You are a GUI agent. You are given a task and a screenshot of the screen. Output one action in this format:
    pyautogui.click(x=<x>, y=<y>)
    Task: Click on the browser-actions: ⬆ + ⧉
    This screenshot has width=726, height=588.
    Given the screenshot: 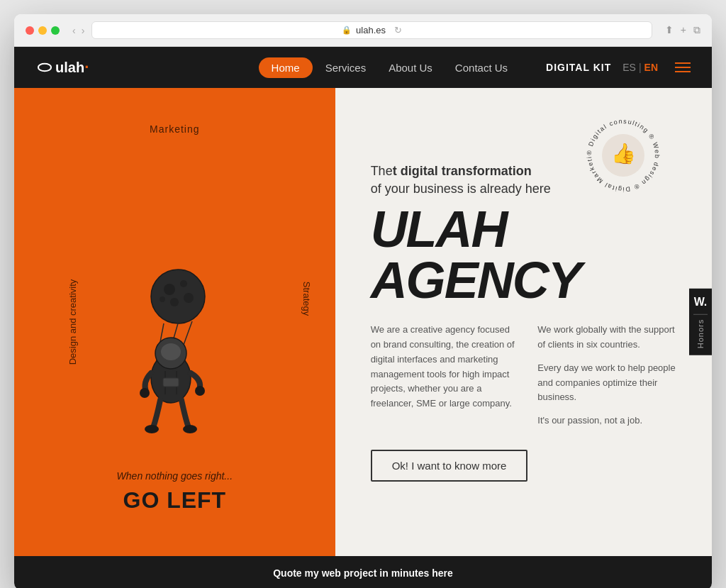 What is the action you would take?
    pyautogui.click(x=683, y=30)
    